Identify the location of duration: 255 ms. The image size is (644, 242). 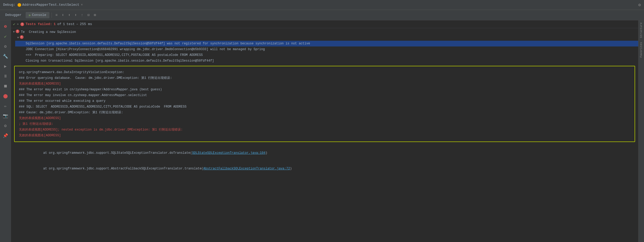
(86, 24).